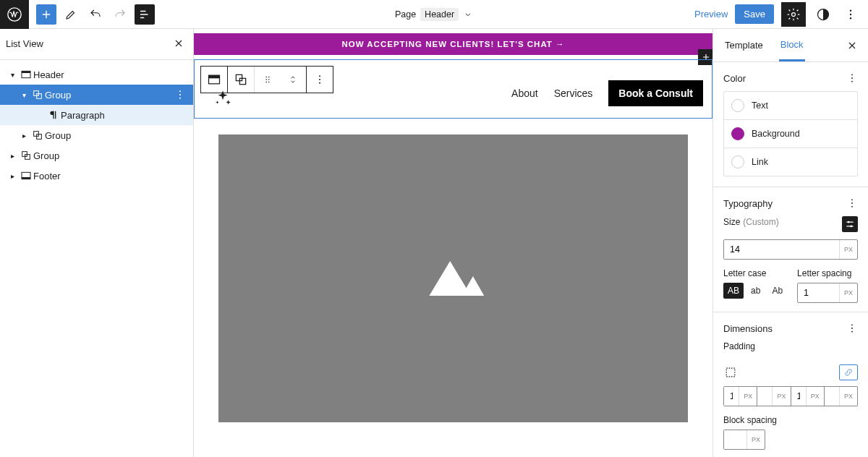  What do you see at coordinates (731, 372) in the screenshot?
I see `padding-sides-icon` at bounding box center [731, 372].